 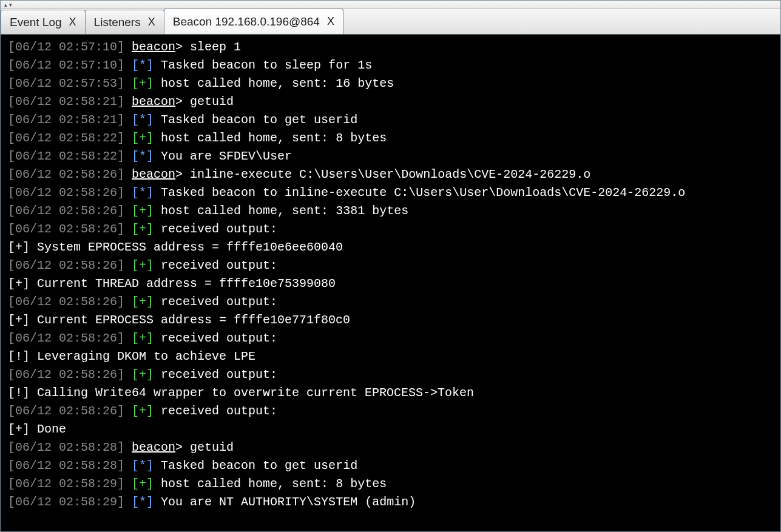 I want to click on log-message: Tasked beacon to sleep for 1s, so click(x=266, y=66).